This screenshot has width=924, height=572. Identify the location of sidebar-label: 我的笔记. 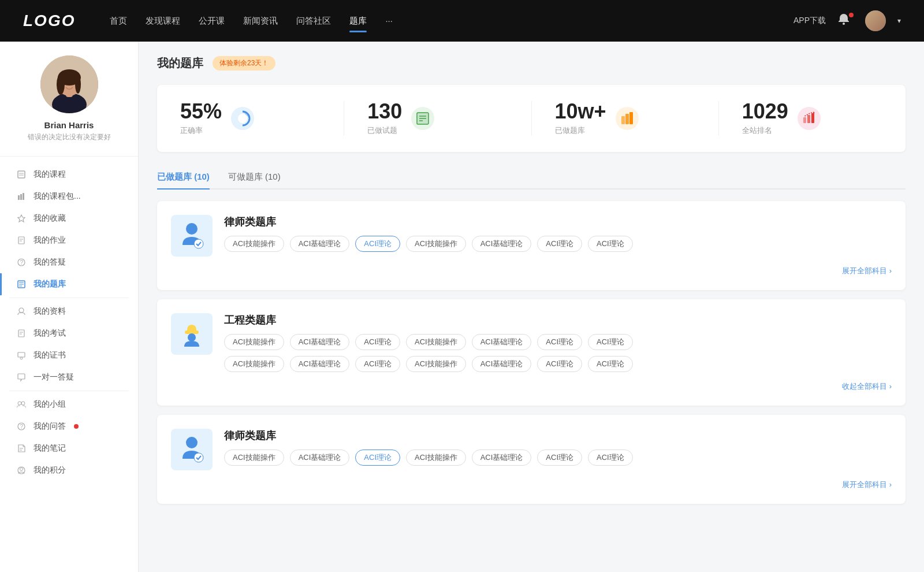
(50, 448).